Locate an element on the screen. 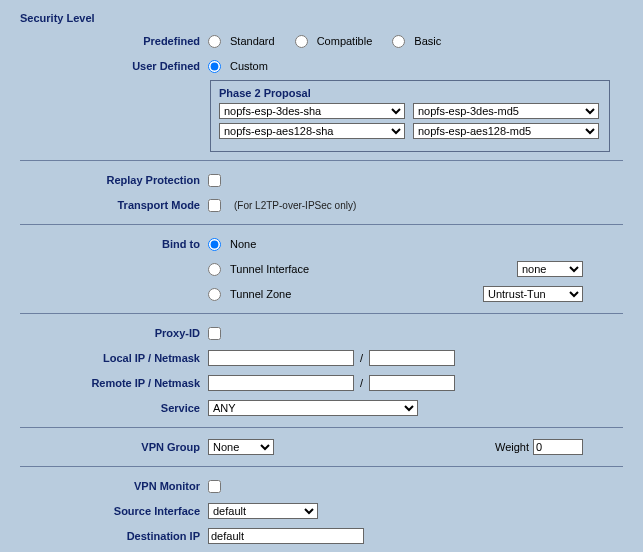 Image resolution: width=643 pixels, height=552 pixels. replay-checkbox is located at coordinates (214, 180).